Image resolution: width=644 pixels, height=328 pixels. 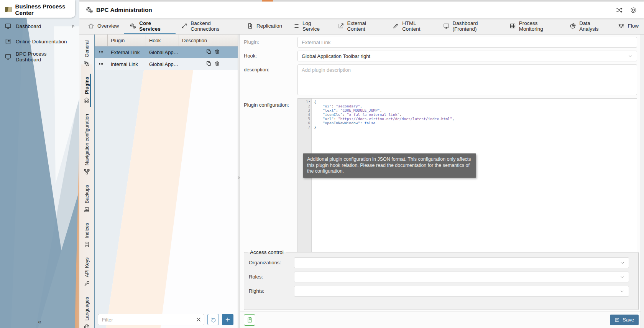 I want to click on line-number: 3, so click(x=309, y=110).